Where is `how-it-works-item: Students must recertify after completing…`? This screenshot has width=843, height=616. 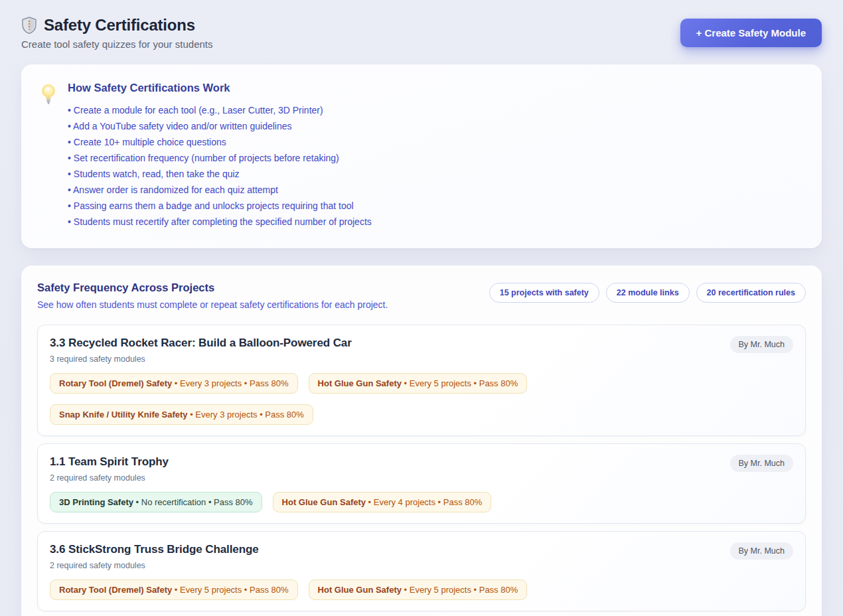 how-it-works-item: Students must recertify after completing… is located at coordinates (220, 222).